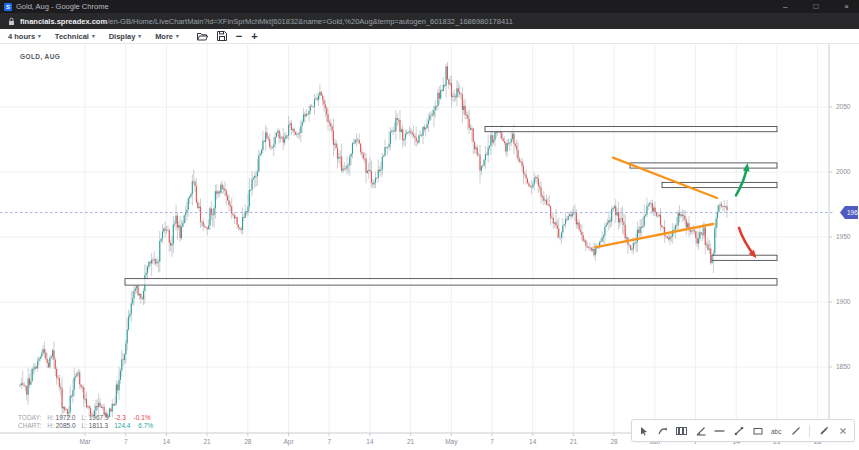 Image resolution: width=859 pixels, height=450 pixels. What do you see at coordinates (776, 430) in the screenshot?
I see `text-tool-label: abc` at bounding box center [776, 430].